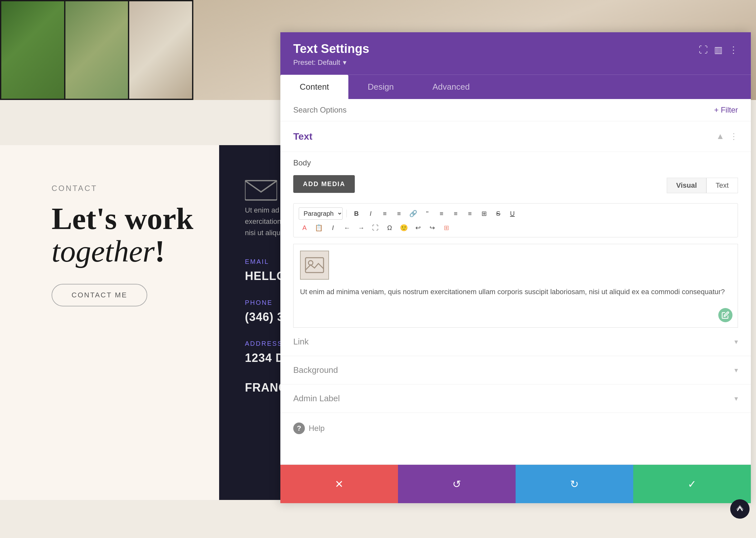 The height and width of the screenshot is (538, 756). I want to click on more-options-icon: ⋮, so click(733, 50).